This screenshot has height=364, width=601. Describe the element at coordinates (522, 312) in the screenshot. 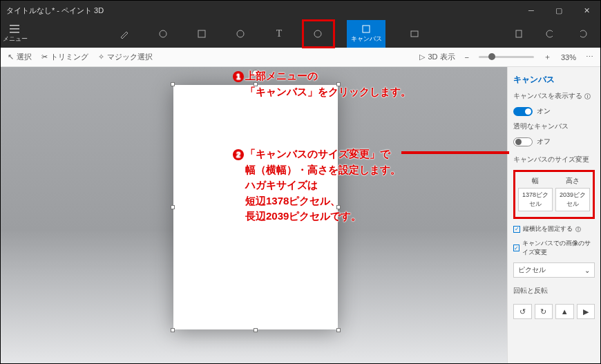

I see `rotate-ccw-button: ↺` at that location.